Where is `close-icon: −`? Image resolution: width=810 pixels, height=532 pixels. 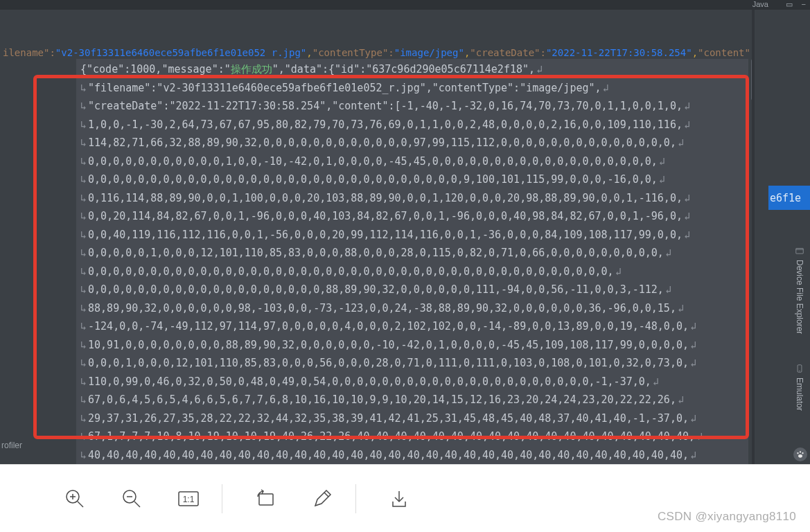
close-icon: − is located at coordinates (804, 4).